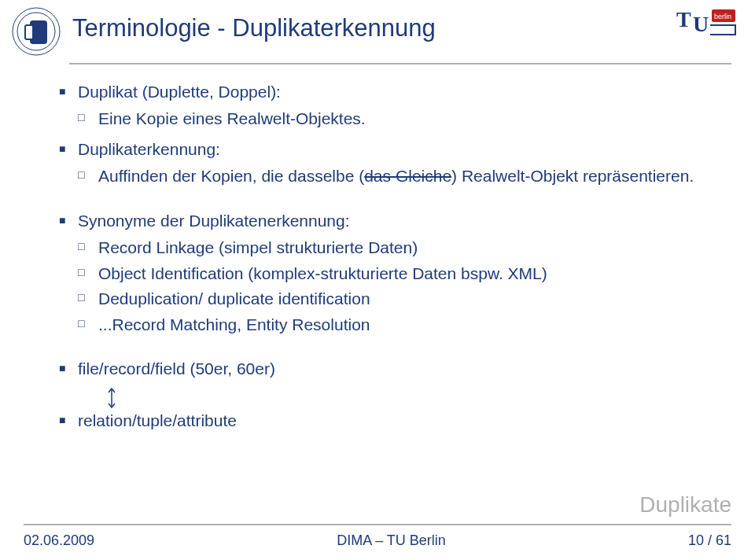 The width and height of the screenshot is (755, 560). I want to click on sub-bullet: Auffinden der Kopien, die dasselbe (das …, so click(401, 176).